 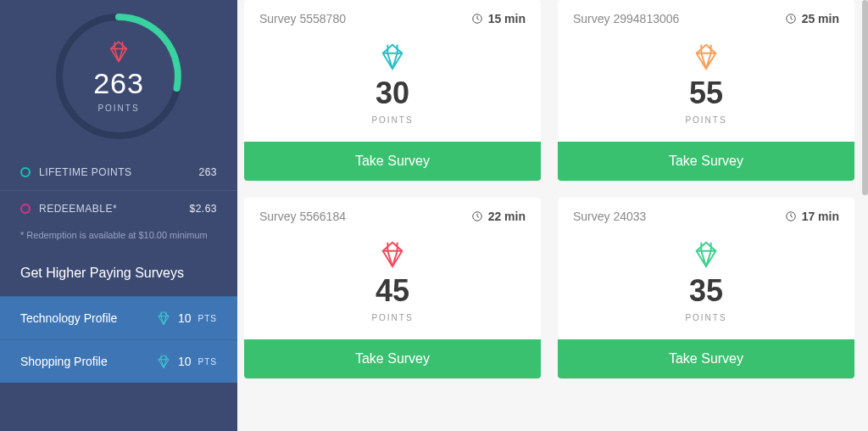 I want to click on survey-points: 35, so click(x=706, y=291).